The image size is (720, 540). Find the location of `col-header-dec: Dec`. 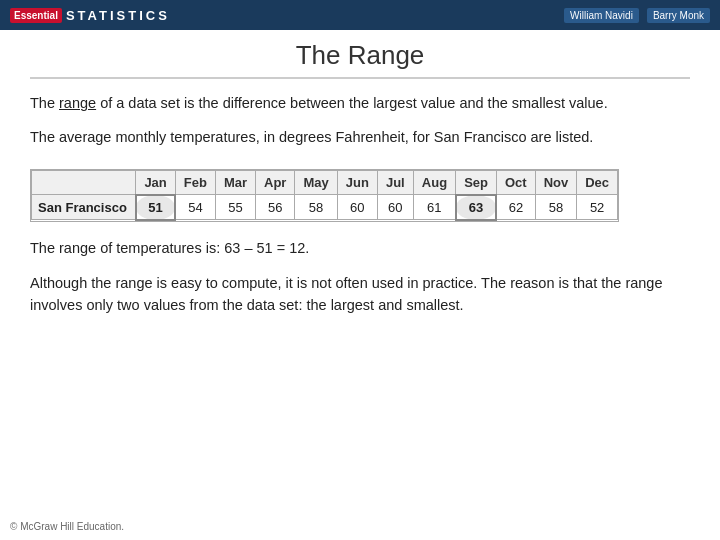

col-header-dec: Dec is located at coordinates (598, 182).